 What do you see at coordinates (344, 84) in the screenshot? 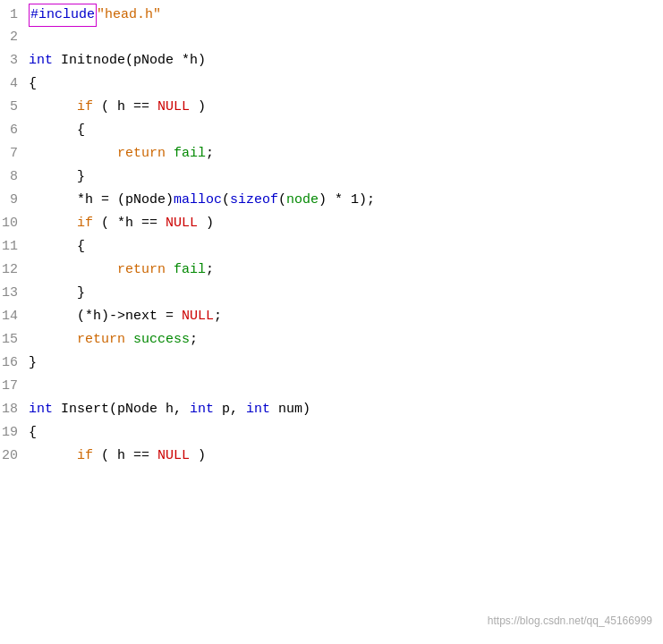
I see `line-content-4: {` at bounding box center [344, 84].